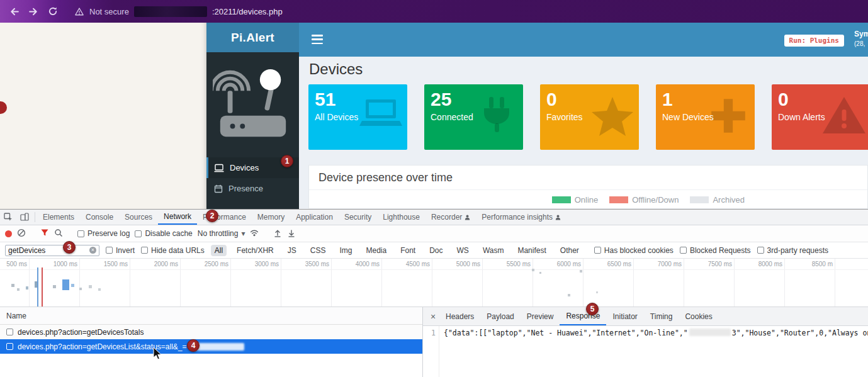  Describe the element at coordinates (292, 250) in the screenshot. I see `filter-type-js: JS` at that location.